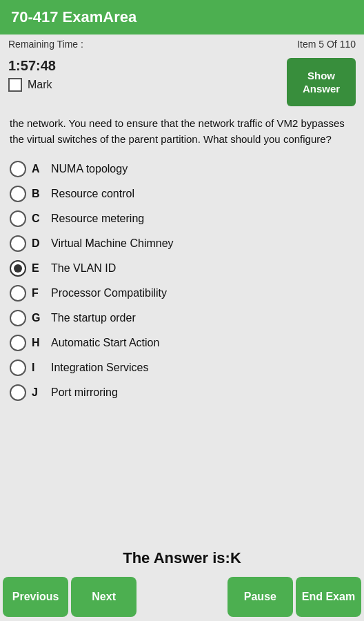 Image resolution: width=364 pixels, height=621 pixels. What do you see at coordinates (182, 17) in the screenshot?
I see `app-header: 70-417 ExamArea` at bounding box center [182, 17].